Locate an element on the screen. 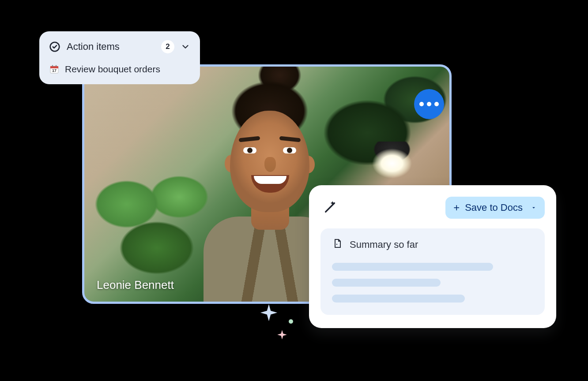  svg-text: 17 is located at coordinates (54, 71).